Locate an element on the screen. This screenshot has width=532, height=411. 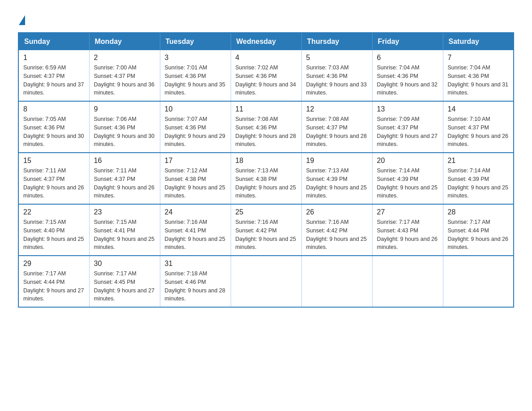
day-number: 13 is located at coordinates (408, 109).